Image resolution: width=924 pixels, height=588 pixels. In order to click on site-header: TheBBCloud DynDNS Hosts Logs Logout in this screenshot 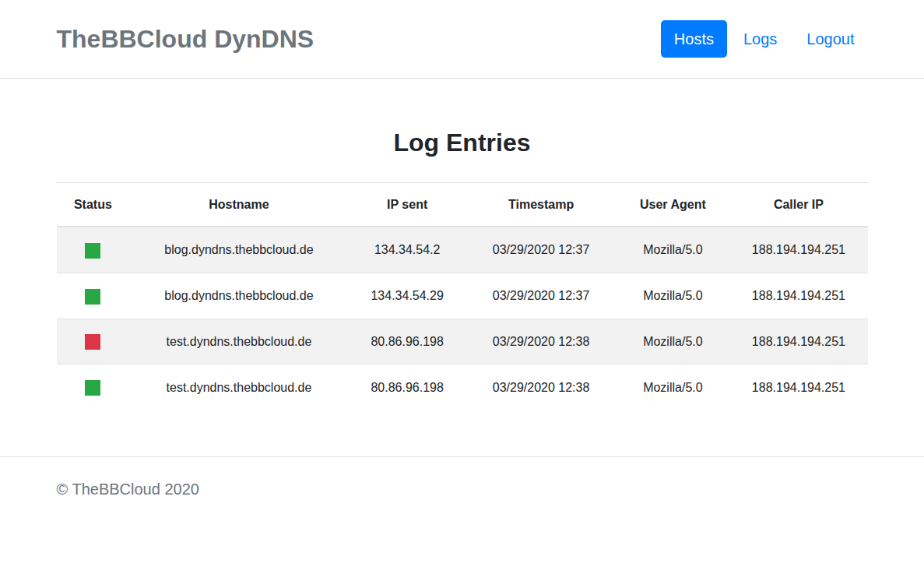, I will do `click(462, 39)`.